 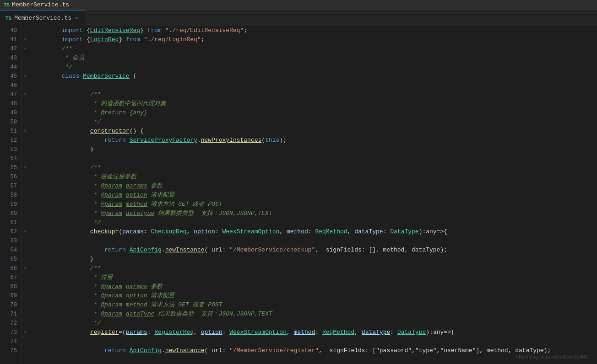 I want to click on line-number: 55, so click(x=8, y=168).